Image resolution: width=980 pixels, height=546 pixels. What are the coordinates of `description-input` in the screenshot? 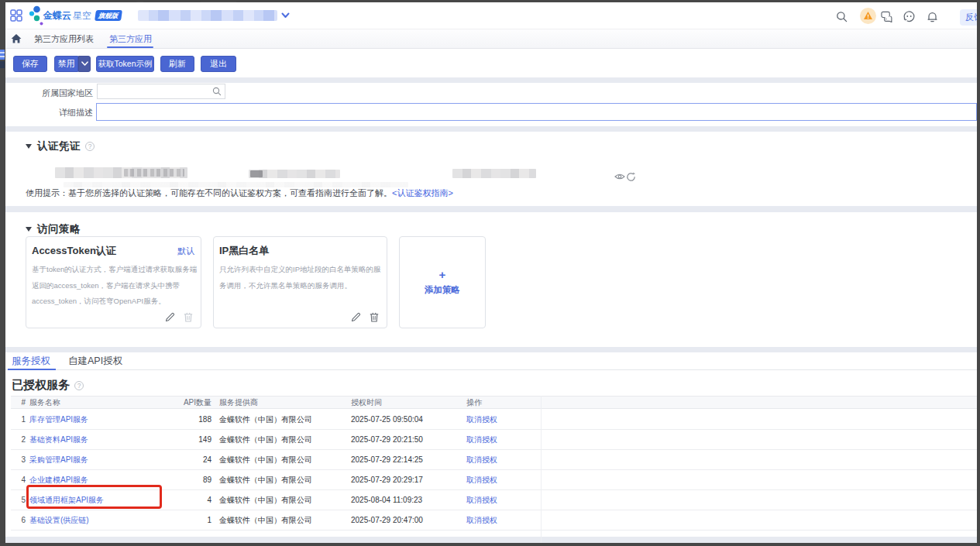 It's located at (536, 112).